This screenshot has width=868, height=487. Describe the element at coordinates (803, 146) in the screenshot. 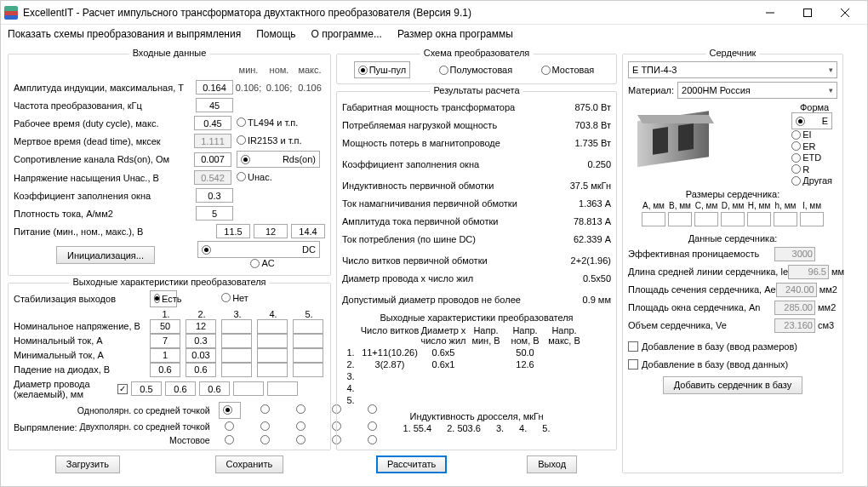

I see `shape-radio: ER` at that location.